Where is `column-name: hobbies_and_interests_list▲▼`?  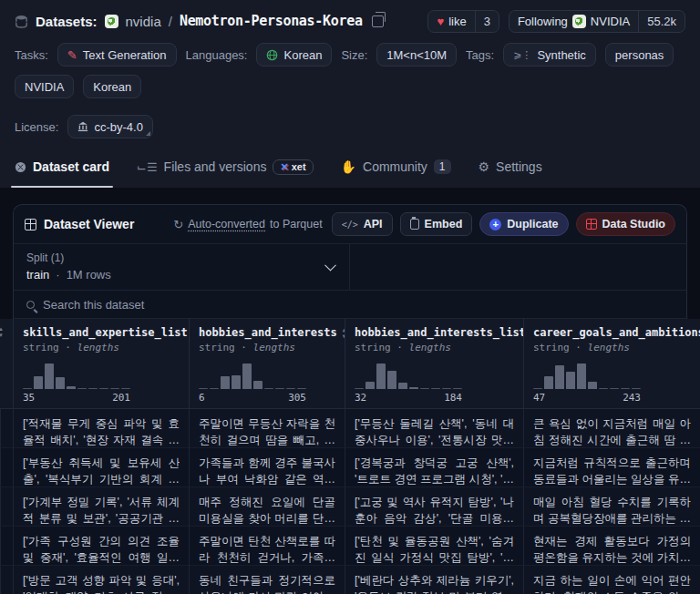
column-name: hobbies_and_interests_list▲▼ is located at coordinates (434, 333).